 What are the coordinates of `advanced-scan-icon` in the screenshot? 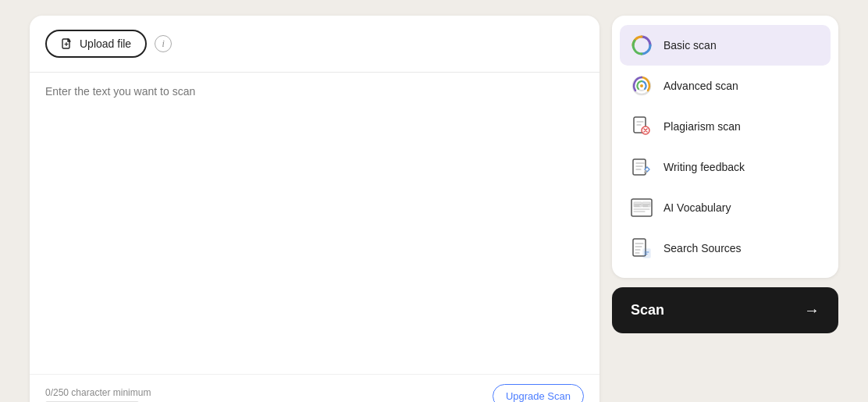 It's located at (642, 86).